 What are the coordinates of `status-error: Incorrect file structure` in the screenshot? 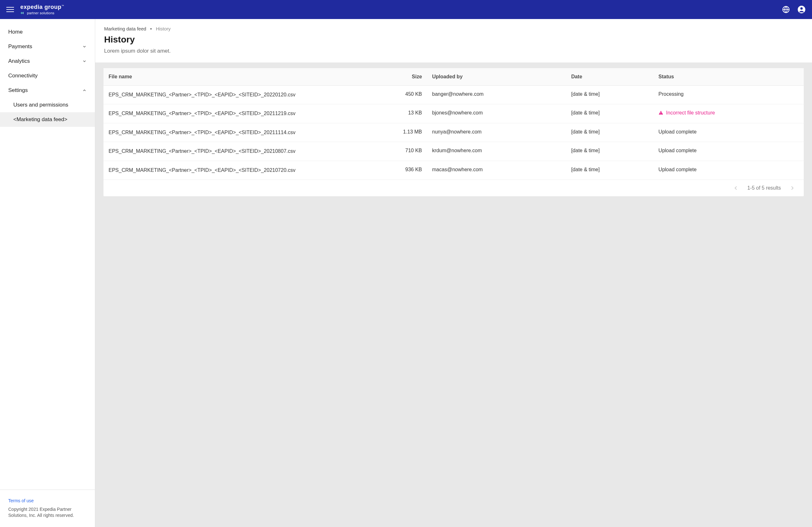 It's located at (729, 113).